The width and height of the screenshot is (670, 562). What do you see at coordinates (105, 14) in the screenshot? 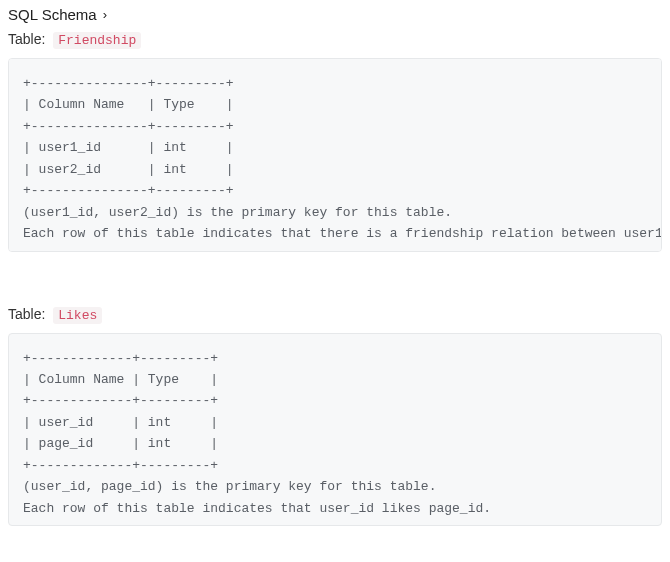
I see `chevron-right-icon: ›` at bounding box center [105, 14].